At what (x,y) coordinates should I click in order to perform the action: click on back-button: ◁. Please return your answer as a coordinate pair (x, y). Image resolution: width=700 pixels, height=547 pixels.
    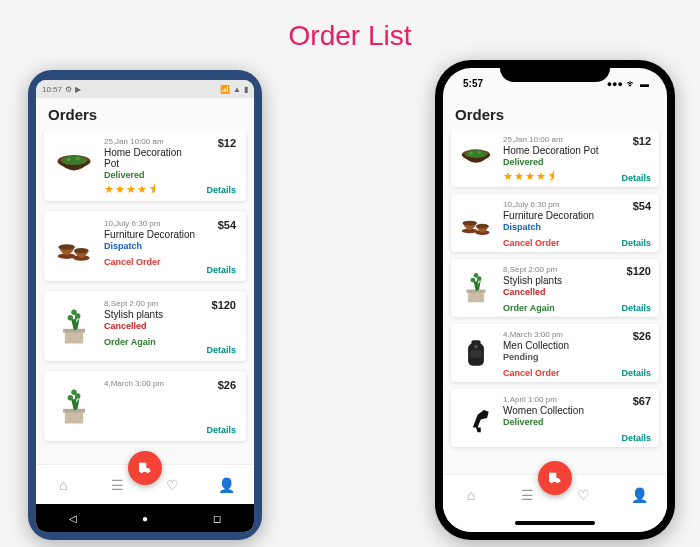
    Looking at the image, I should click on (73, 518).